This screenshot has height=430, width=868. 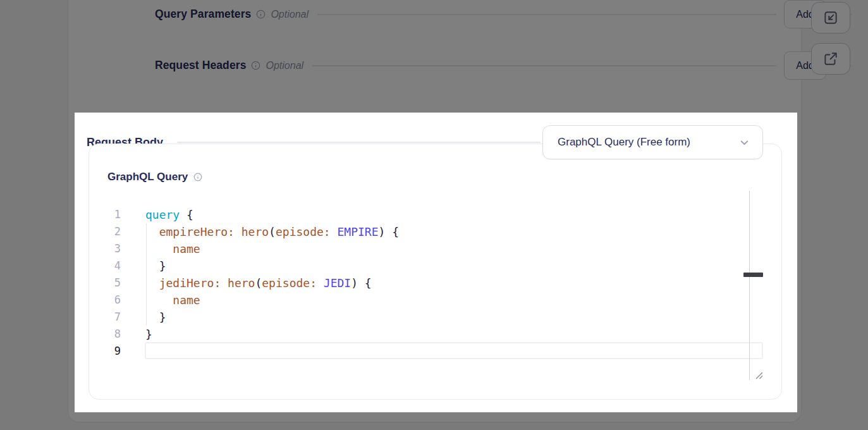 What do you see at coordinates (754, 274) in the screenshot?
I see `editor-scrollbar-thumb` at bounding box center [754, 274].